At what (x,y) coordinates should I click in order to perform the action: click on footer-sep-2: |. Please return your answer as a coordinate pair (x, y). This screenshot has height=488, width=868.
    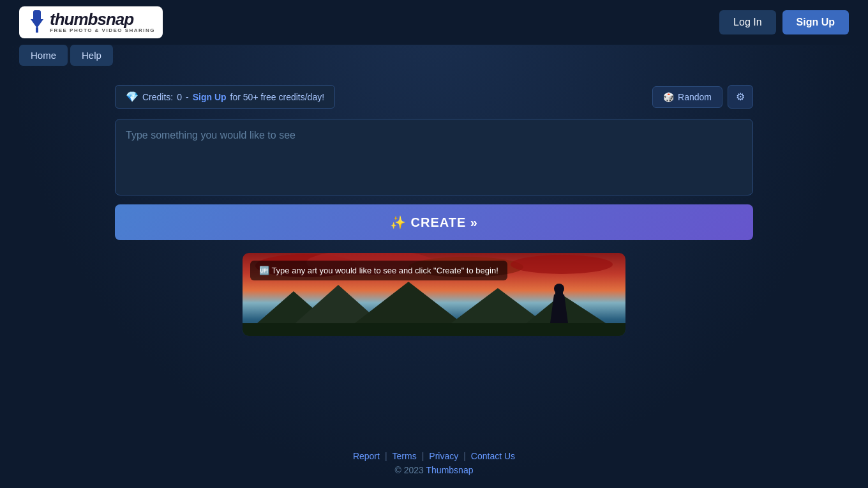
    Looking at the image, I should click on (423, 456).